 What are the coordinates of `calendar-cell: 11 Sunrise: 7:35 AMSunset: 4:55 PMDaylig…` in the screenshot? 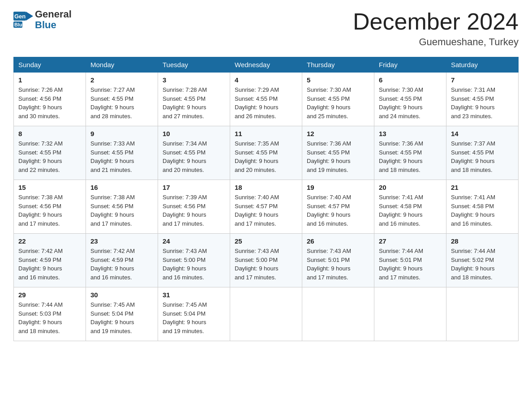 It's located at (266, 153).